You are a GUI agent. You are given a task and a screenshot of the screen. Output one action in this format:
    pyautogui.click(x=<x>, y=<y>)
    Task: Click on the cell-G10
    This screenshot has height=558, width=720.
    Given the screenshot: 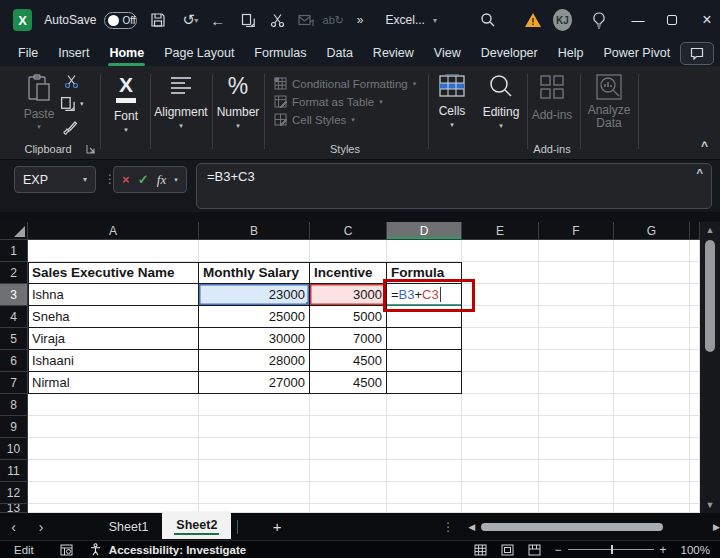 What is the action you would take?
    pyautogui.click(x=652, y=449)
    